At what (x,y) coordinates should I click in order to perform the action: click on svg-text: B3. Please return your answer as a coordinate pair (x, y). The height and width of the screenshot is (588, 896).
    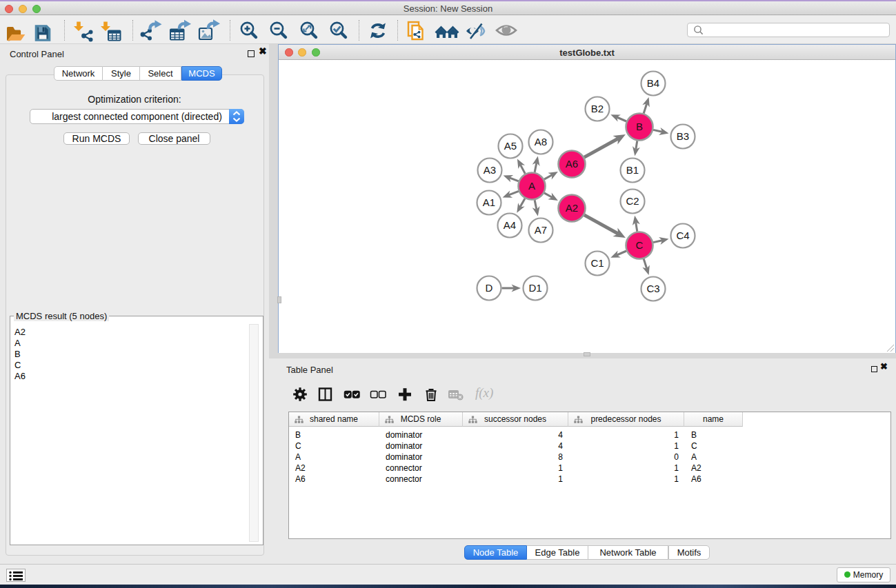
    Looking at the image, I should click on (683, 136).